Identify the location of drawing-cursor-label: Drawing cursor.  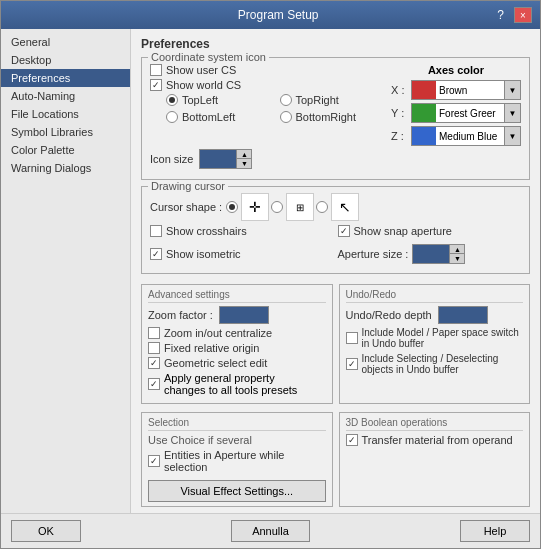
(188, 186).